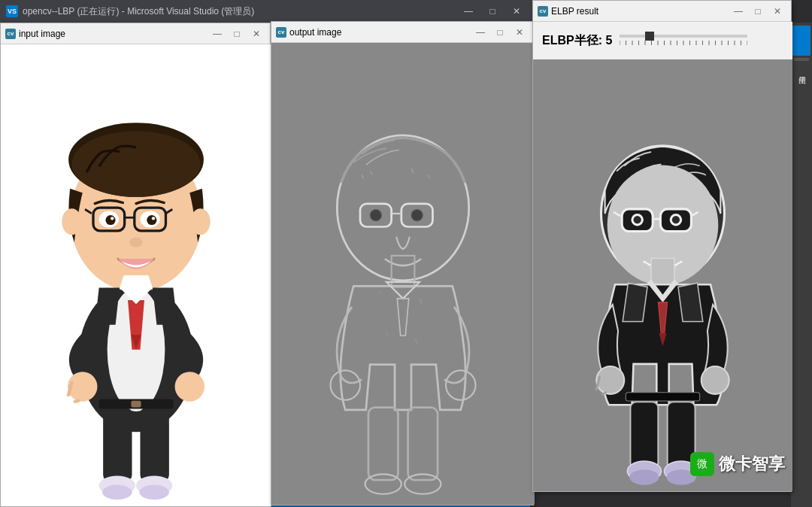  What do you see at coordinates (135, 34) in the screenshot?
I see `input-window-titlebar: cv input image — □ ✕` at bounding box center [135, 34].